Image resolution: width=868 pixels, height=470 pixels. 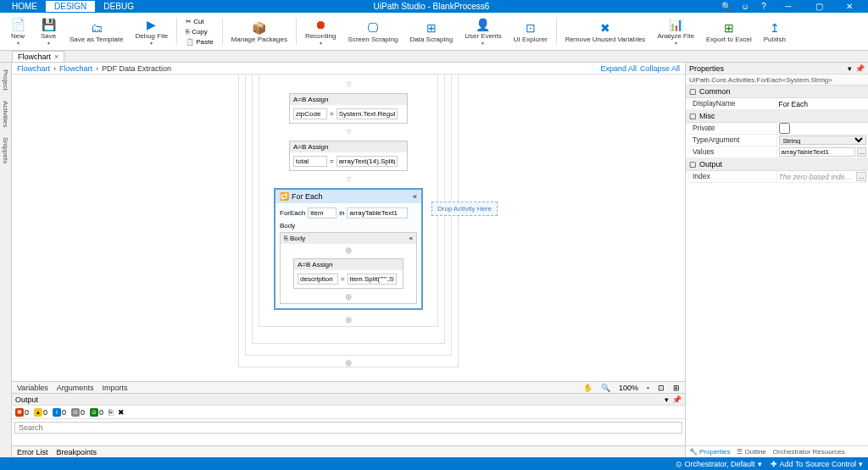 I want to click on filter-error: ✖0, so click(x=22, y=412).